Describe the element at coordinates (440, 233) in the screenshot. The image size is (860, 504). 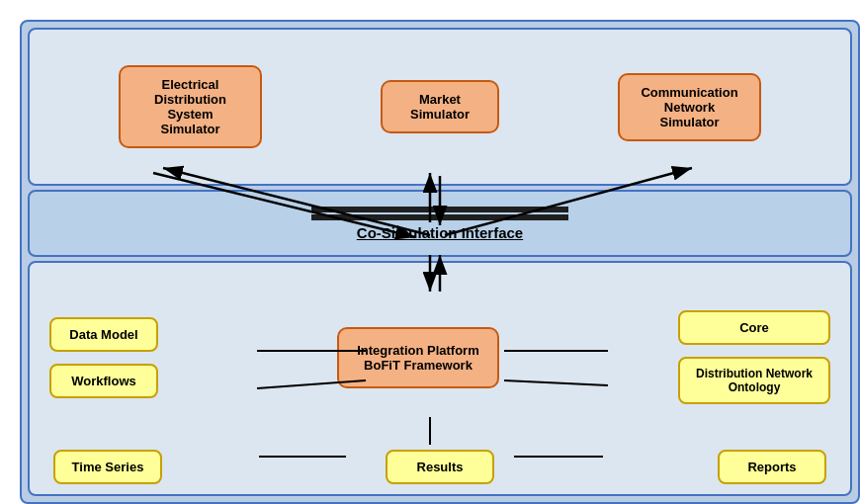
I see `cosim-label: Co-Simulation Interface` at that location.